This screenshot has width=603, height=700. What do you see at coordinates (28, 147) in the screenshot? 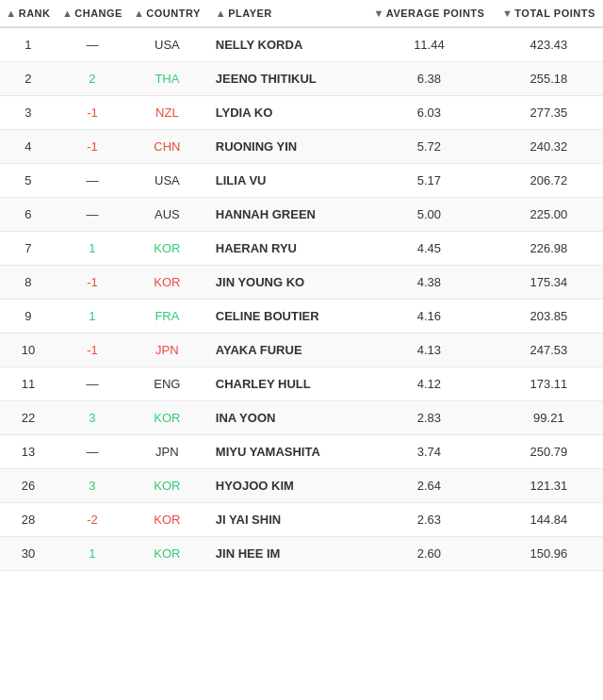
I see `rank-value: 4` at bounding box center [28, 147].